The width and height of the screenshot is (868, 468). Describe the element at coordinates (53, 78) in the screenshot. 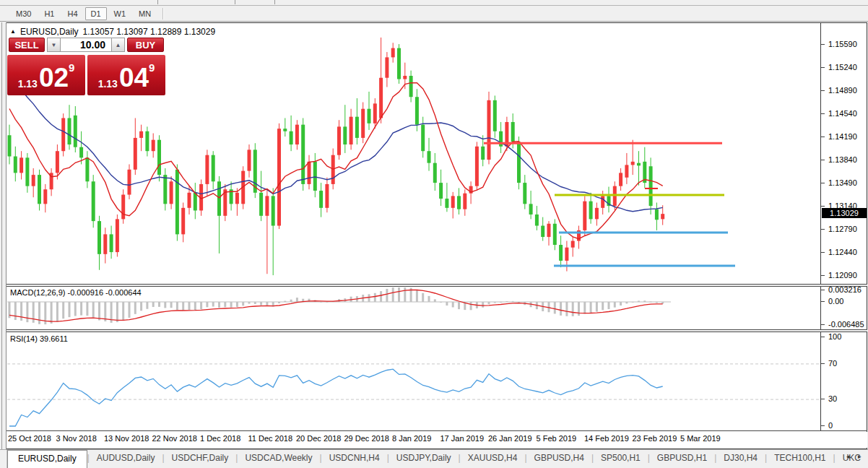

I see `sell-price-big: 02` at that location.